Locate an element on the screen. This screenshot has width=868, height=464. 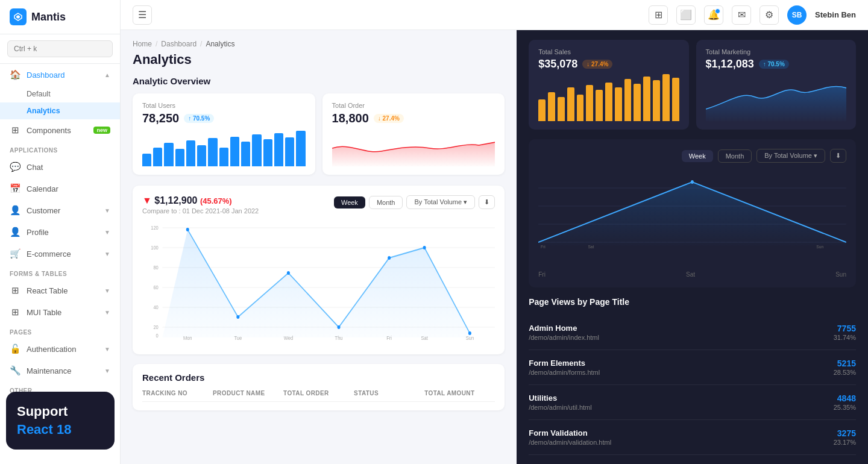
stat-card-marketing: Total Marketing $1,12,083 ↑ 70.5% is located at coordinates (776, 84).